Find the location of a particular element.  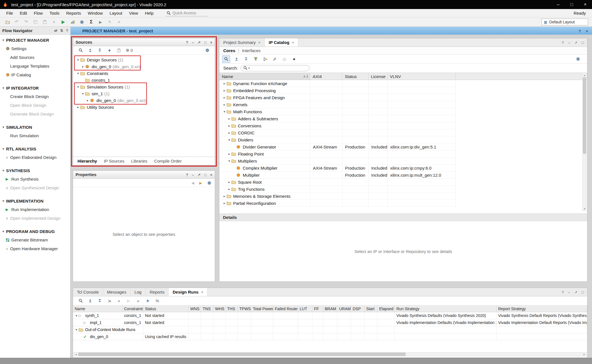

fn-section-header-program-and-debug: ▾PROGRAM AND DEBUG is located at coordinates (35, 231).